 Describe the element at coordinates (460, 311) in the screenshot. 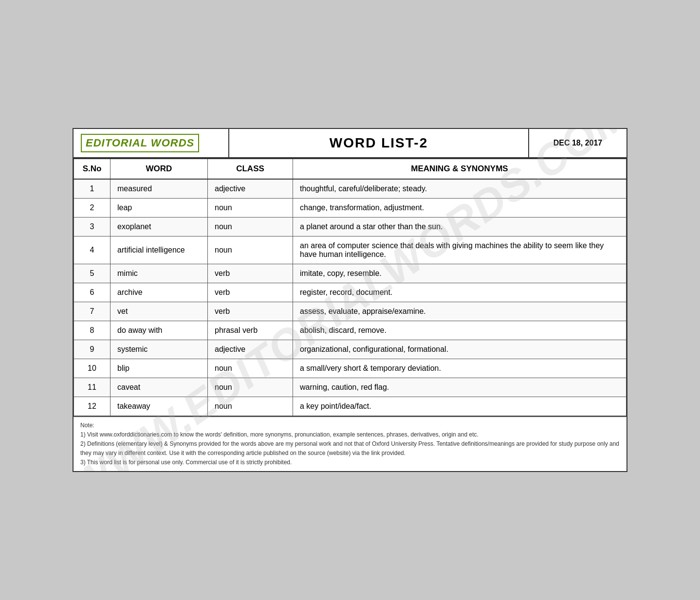

I see `cell-meaning: assess, evaluate, appraise/examine.` at that location.